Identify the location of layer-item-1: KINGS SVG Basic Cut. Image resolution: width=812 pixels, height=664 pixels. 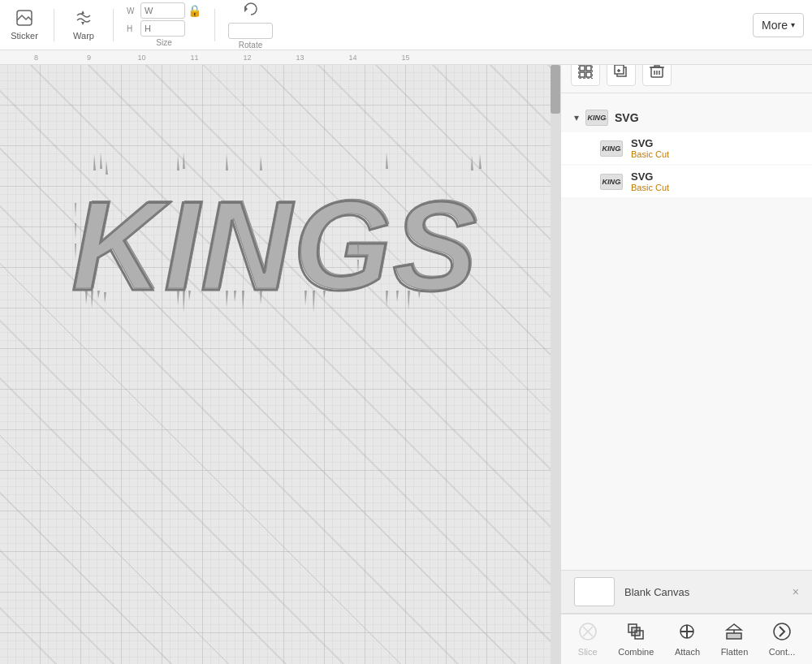
(687, 148).